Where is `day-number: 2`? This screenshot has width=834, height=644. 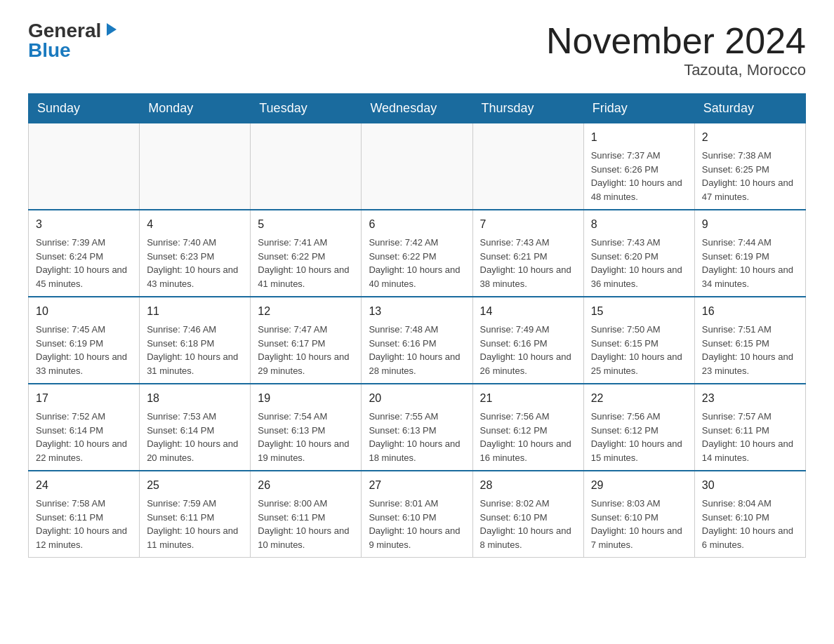
day-number: 2 is located at coordinates (750, 137).